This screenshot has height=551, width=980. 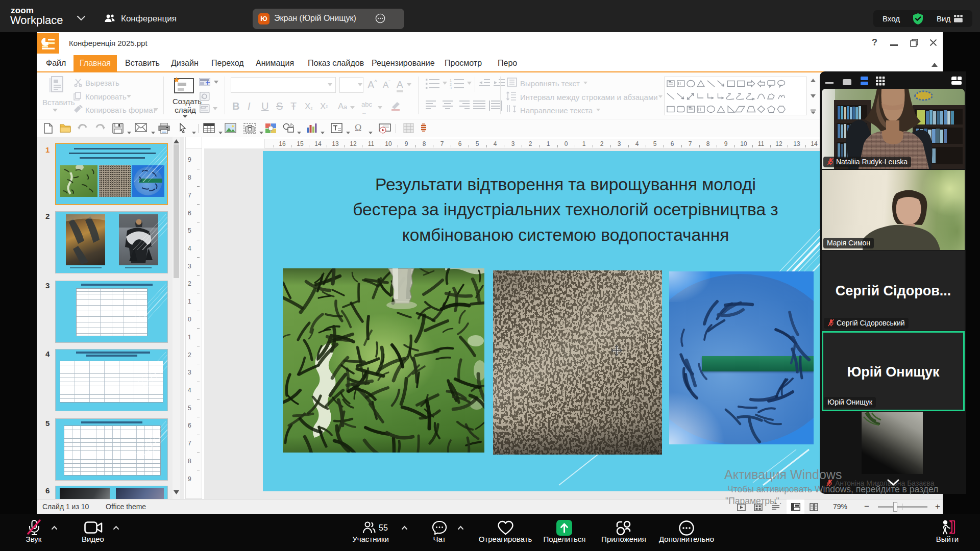 What do you see at coordinates (451, 81) in the screenshot?
I see `svg-text: 1` at bounding box center [451, 81].